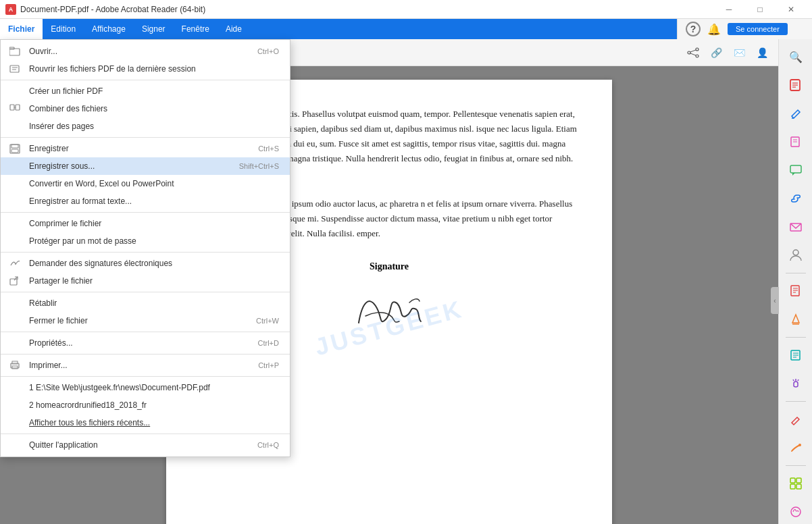  What do you see at coordinates (796, 355) in the screenshot?
I see `right-btn-teal` at bounding box center [796, 355].